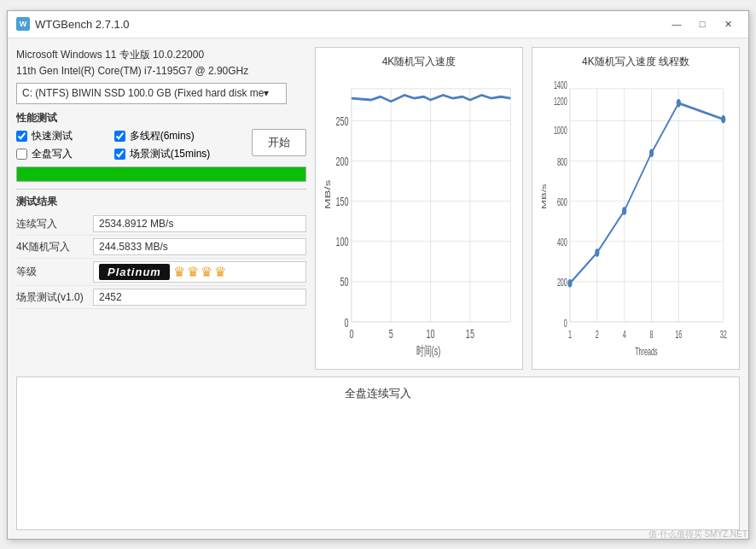  What do you see at coordinates (677, 24) in the screenshot?
I see `minimize-button: —` at bounding box center [677, 24].